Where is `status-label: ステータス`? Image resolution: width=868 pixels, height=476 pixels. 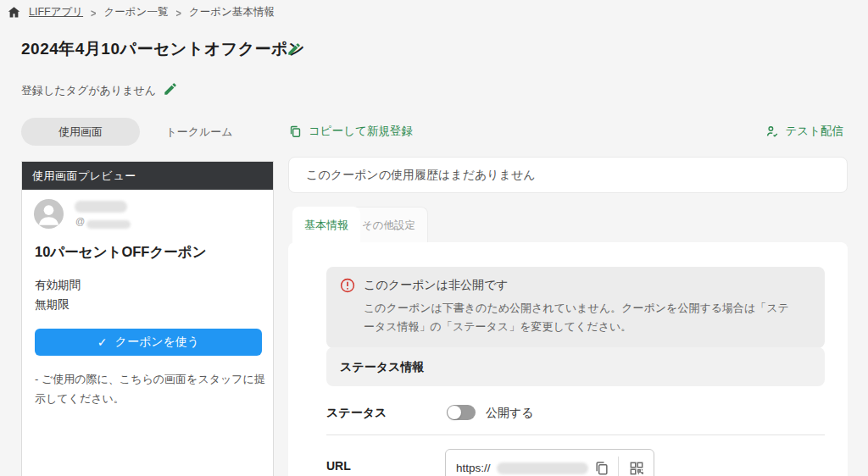 status-label: ステータス is located at coordinates (356, 413).